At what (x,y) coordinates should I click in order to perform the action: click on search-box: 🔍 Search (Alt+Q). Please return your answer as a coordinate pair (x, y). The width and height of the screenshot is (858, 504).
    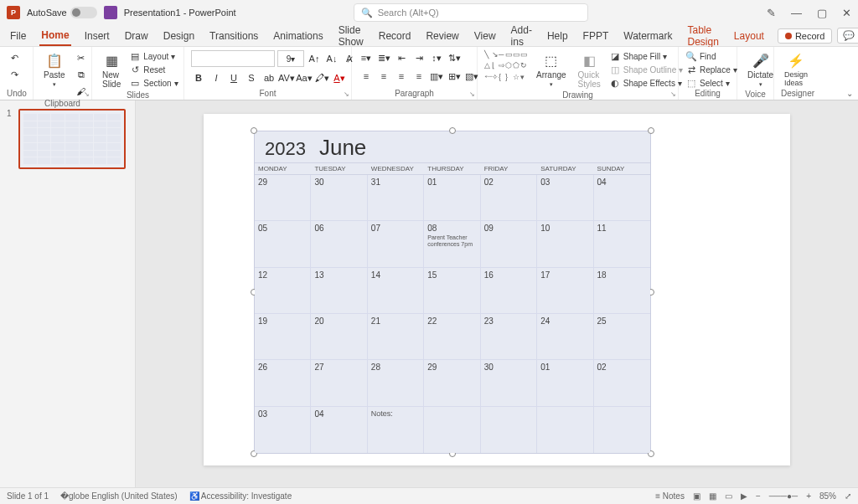
    Looking at the image, I should click on (471, 13).